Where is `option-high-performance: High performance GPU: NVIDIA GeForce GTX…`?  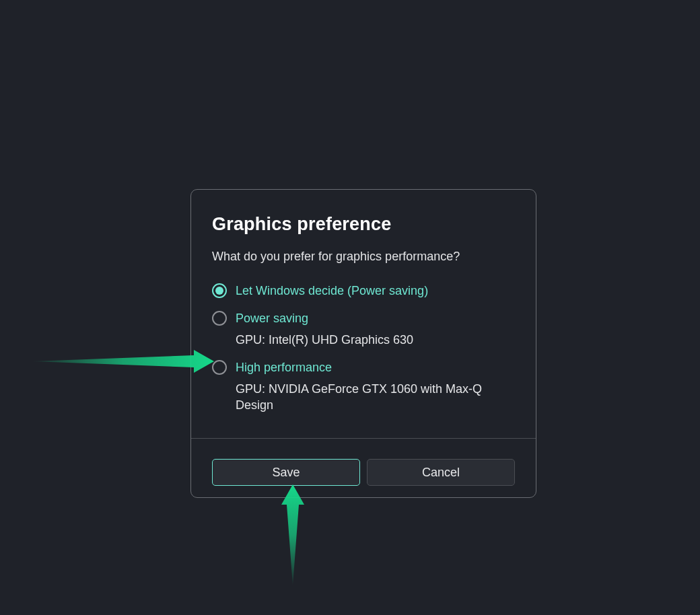
option-high-performance: High performance GPU: NVIDIA GeForce GTX… is located at coordinates (363, 386).